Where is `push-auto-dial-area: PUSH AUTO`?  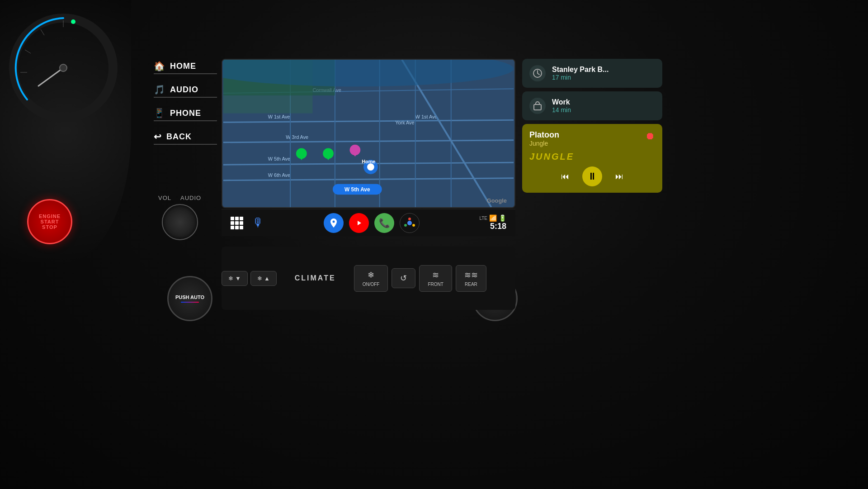 push-auto-dial-area: PUSH AUTO is located at coordinates (190, 299).